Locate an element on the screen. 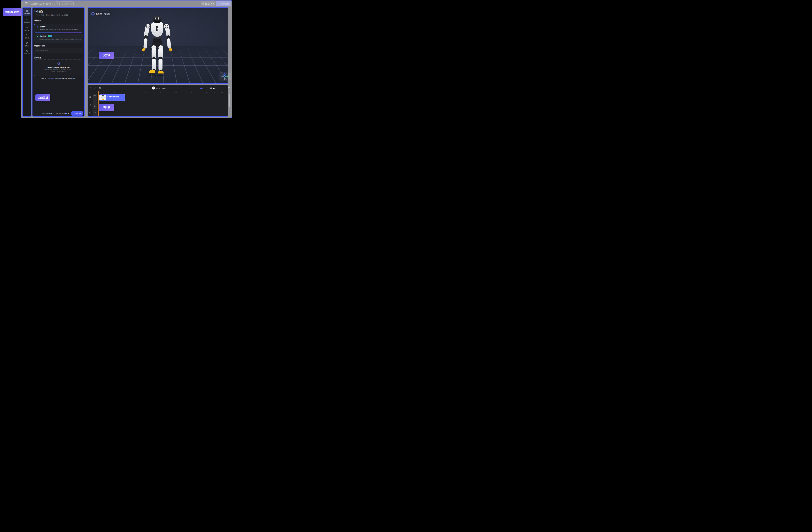 This screenshot has height=532, width=812. ruler-tick-label: 4f is located at coordinates (130, 92).